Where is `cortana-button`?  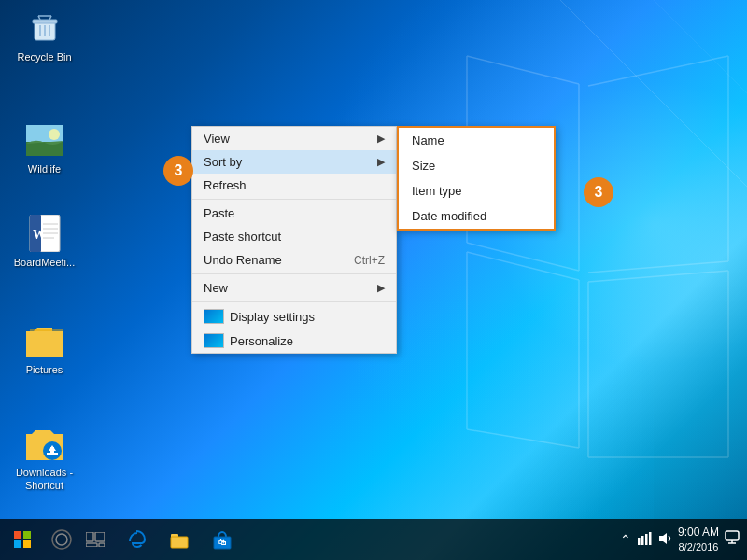 cortana-button is located at coordinates (62, 539).